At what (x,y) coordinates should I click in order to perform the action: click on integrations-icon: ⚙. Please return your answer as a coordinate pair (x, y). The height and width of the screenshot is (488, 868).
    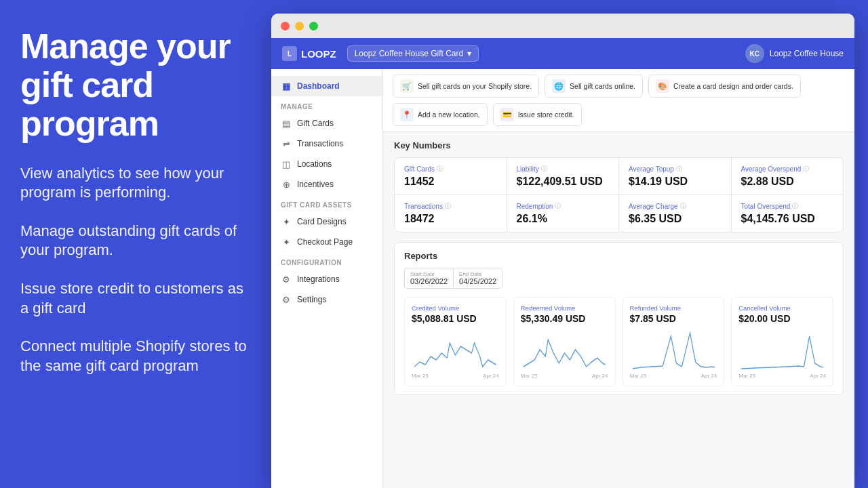
    Looking at the image, I should click on (286, 279).